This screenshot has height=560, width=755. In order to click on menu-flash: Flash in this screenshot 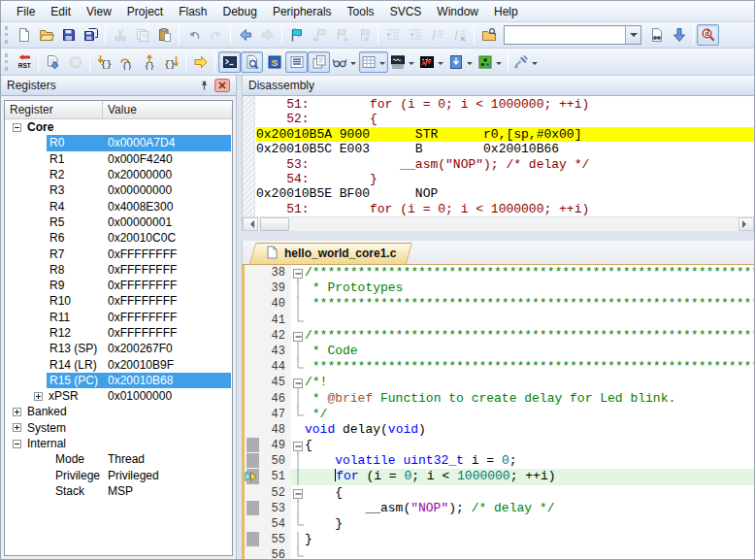, I will do `click(192, 12)`.